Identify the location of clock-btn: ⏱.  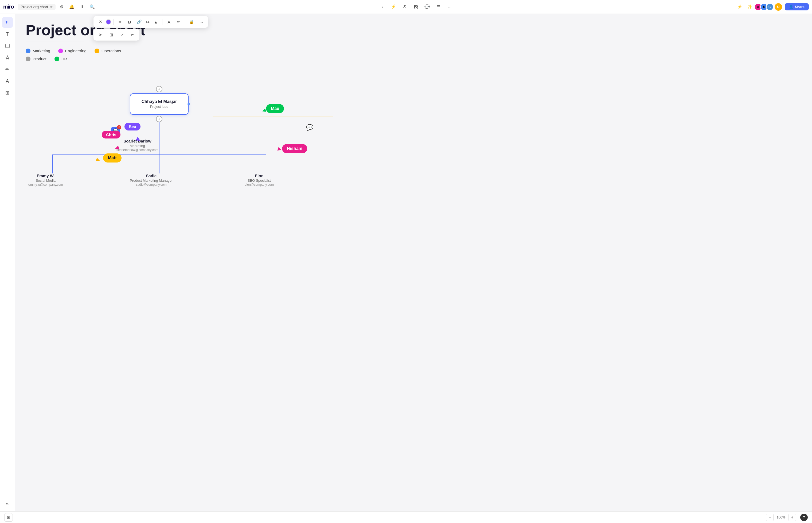
(403, 7).